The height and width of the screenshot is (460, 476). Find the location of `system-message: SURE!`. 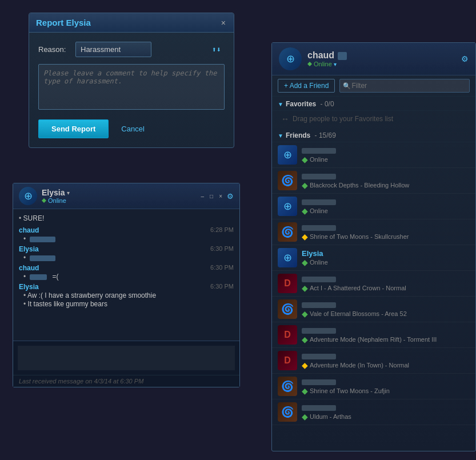

system-message: SURE! is located at coordinates (126, 218).